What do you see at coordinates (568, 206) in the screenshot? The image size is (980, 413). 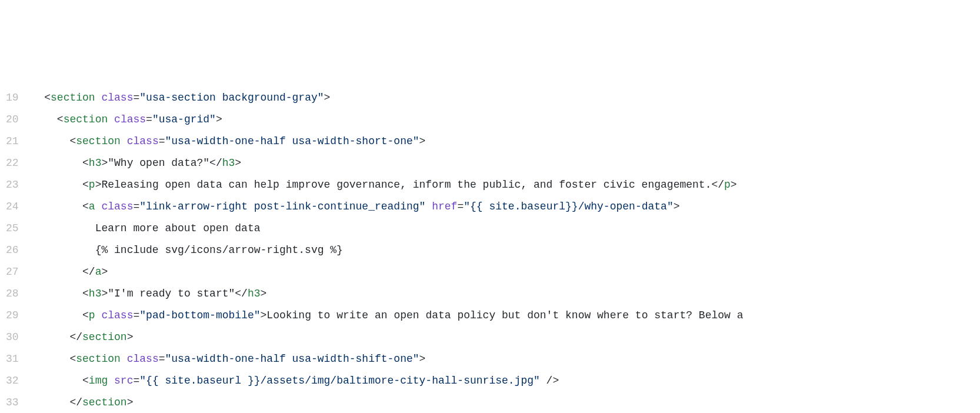 I see `token-str: "{{ site.baseurl}}/why-open-data"` at bounding box center [568, 206].